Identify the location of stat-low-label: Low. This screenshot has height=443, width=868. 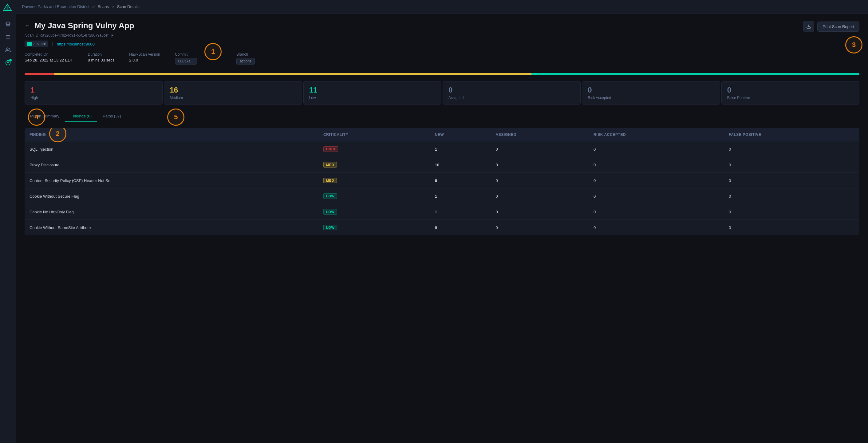
(373, 98).